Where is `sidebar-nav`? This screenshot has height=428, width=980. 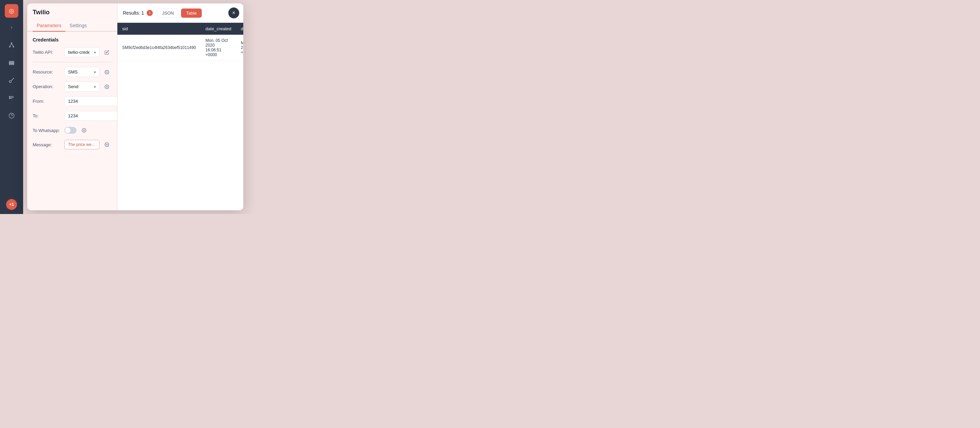 sidebar-nav is located at coordinates (11, 116).